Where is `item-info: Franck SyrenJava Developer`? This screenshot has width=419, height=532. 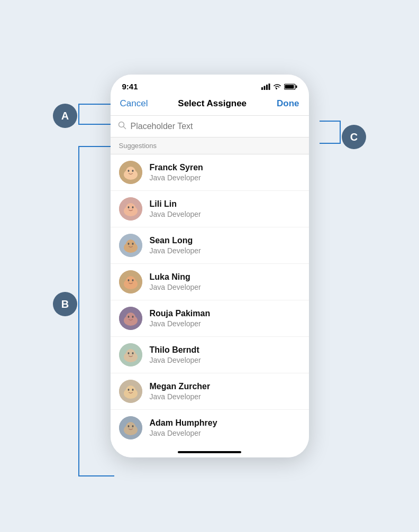 item-info: Franck SyrenJava Developer is located at coordinates (177, 172).